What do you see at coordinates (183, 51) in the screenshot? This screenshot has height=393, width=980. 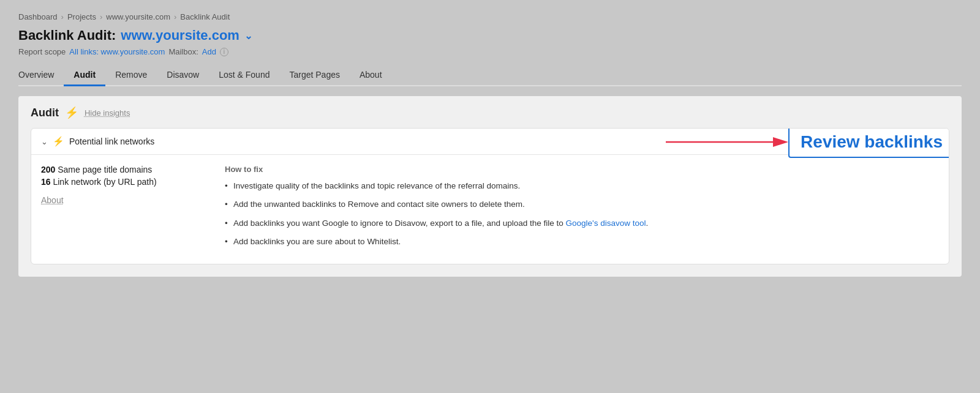 I see `mailbox-label: Mailbox:` at bounding box center [183, 51].